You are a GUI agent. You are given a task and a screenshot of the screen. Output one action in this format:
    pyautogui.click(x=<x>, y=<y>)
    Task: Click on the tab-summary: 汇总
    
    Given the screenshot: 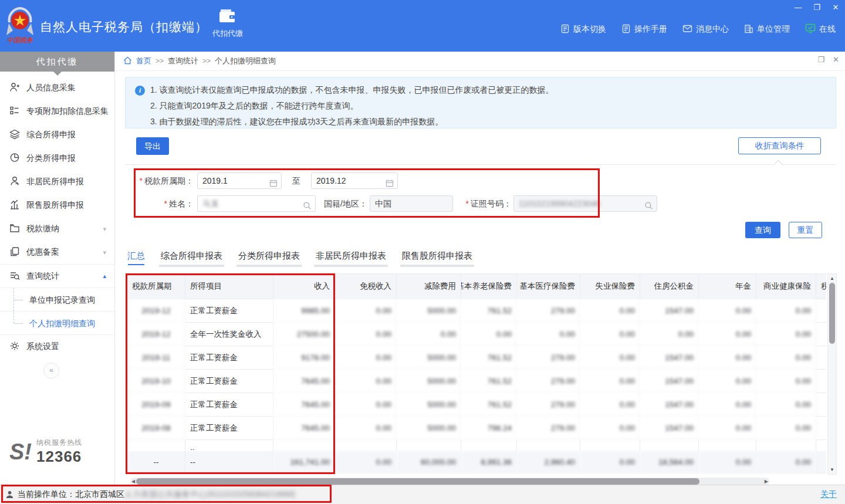 What is the action you would take?
    pyautogui.click(x=136, y=259)
    